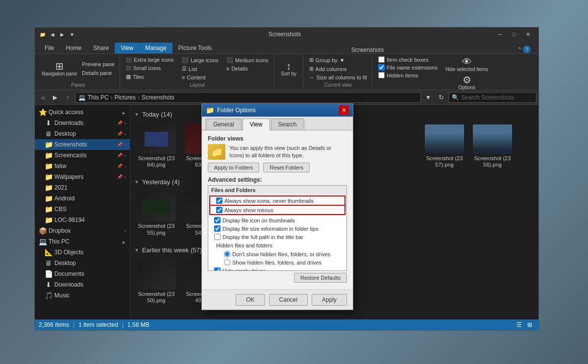 The height and width of the screenshot is (364, 588). I want to click on medium-icons-btn: ⬛ Medium icons, so click(247, 60).